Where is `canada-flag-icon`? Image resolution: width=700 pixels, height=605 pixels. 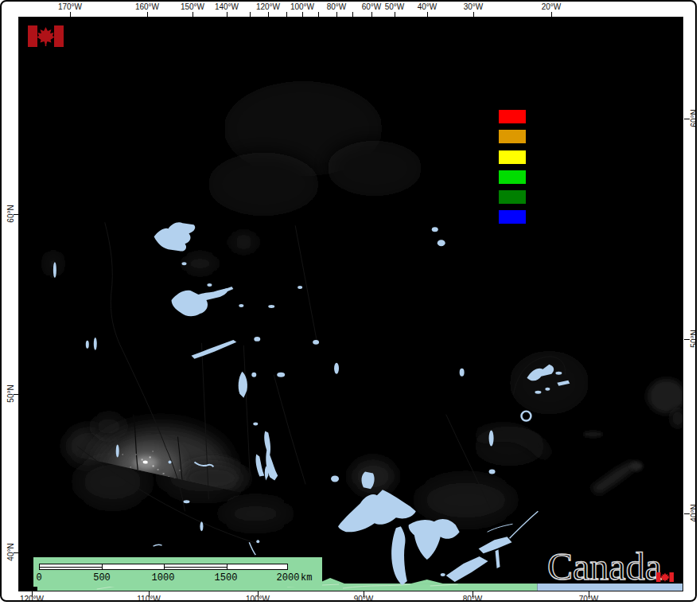 canada-flag-icon is located at coordinates (46, 37).